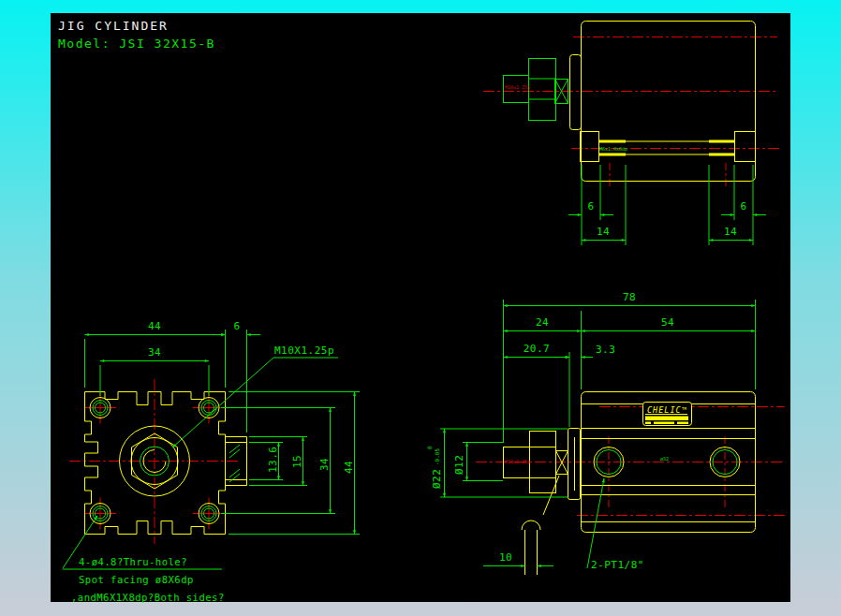  Describe the element at coordinates (605, 350) in the screenshot. I see `dim-3-3: 3.3` at that location.